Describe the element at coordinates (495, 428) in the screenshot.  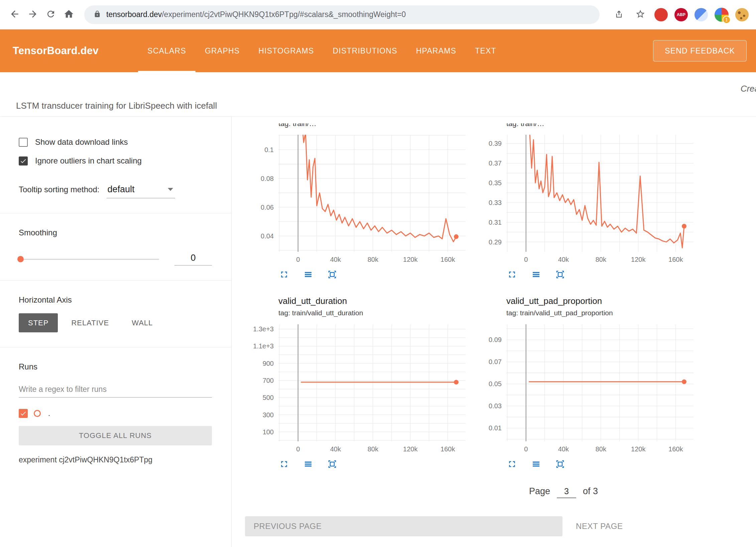
I see `svg-text: 0.01` at that location.